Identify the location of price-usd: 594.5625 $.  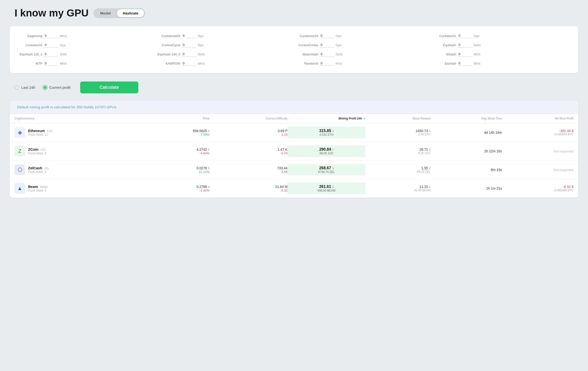
(177, 131).